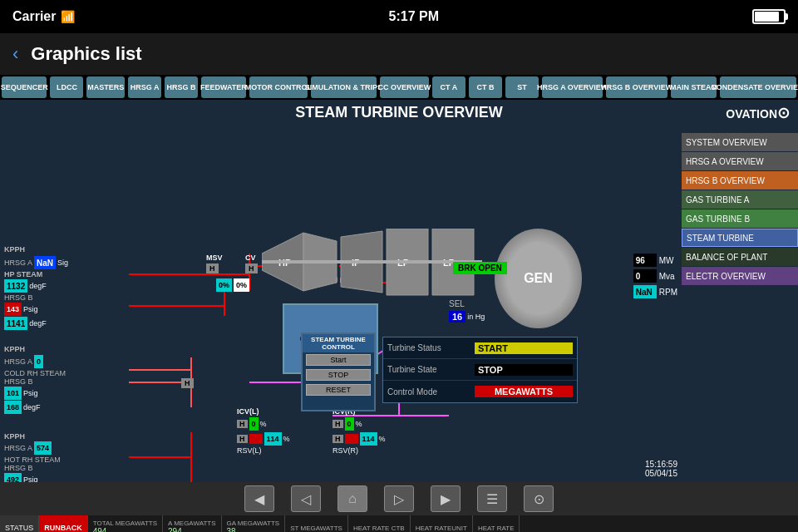  I want to click on hrsga-3: HRSG A, so click(18, 448).